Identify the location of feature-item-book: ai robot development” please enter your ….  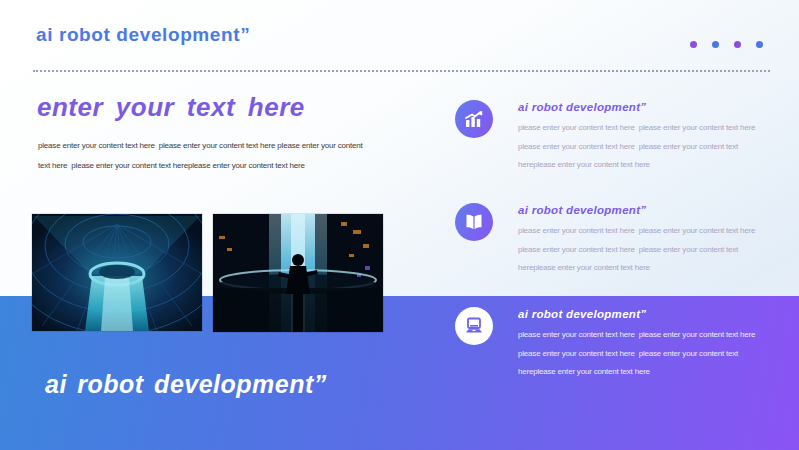
(608, 240).